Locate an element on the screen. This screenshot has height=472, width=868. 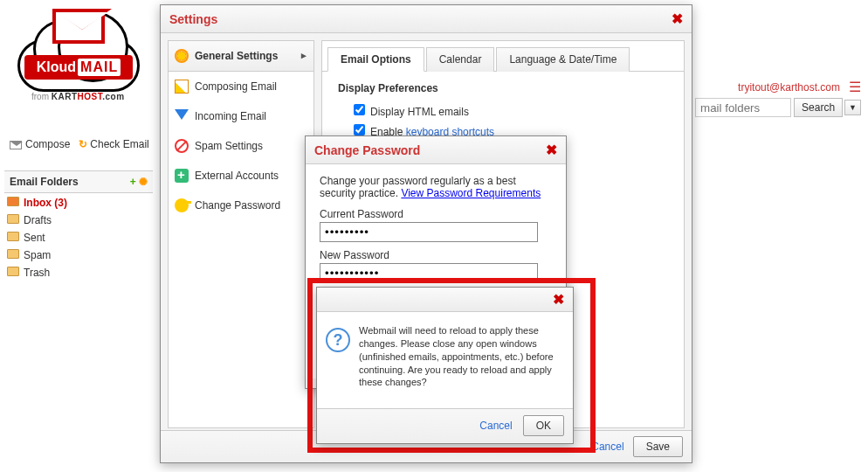
confirm-cancel-button: Cancel is located at coordinates (496, 426).